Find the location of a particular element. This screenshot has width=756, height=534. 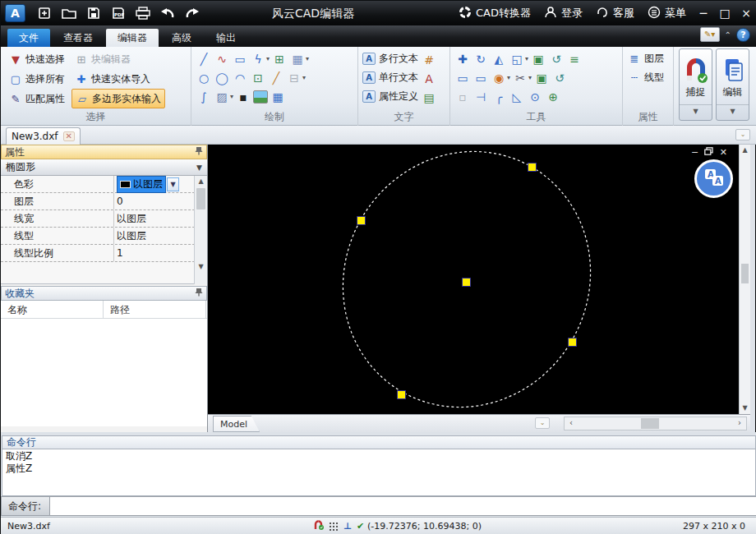

property-grid-scrollbar: ▲ ▼ is located at coordinates (201, 230).